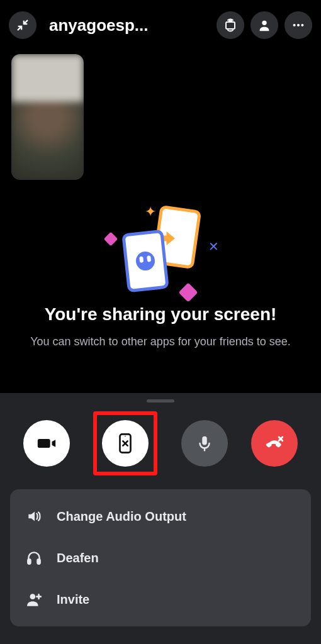 This screenshot has width=321, height=644. What do you see at coordinates (73, 600) in the screenshot?
I see `menu-item-label: Invite` at bounding box center [73, 600].